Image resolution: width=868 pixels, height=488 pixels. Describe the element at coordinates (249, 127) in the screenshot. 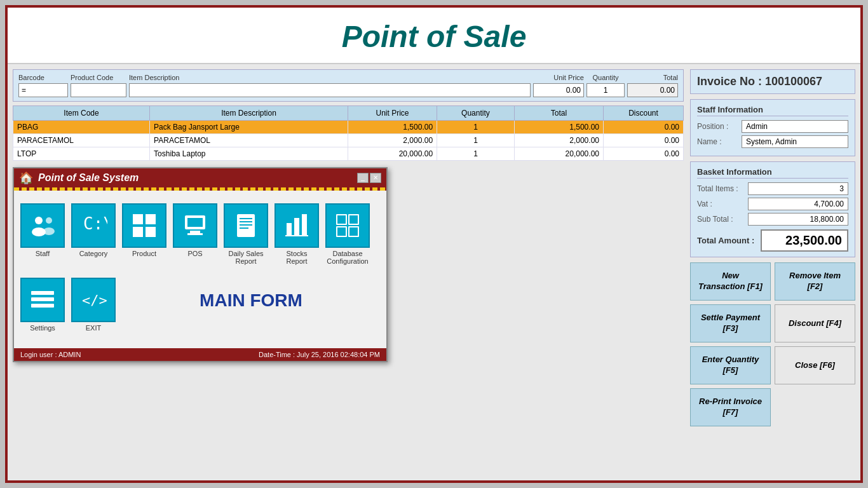

I see `cell-desc: Pack Bag Jansport Large` at that location.